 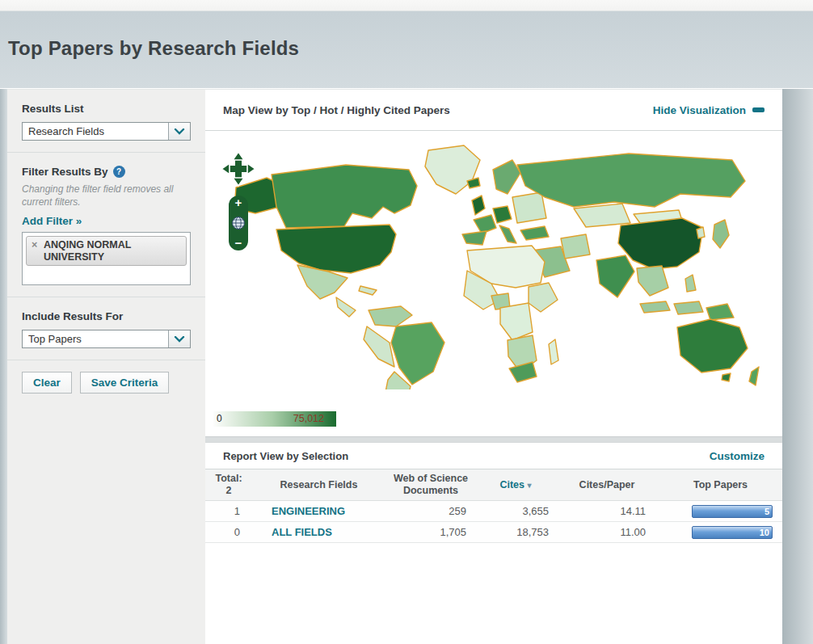 What do you see at coordinates (721, 485) in the screenshot?
I see `column-top-papers: Top Papers` at bounding box center [721, 485].